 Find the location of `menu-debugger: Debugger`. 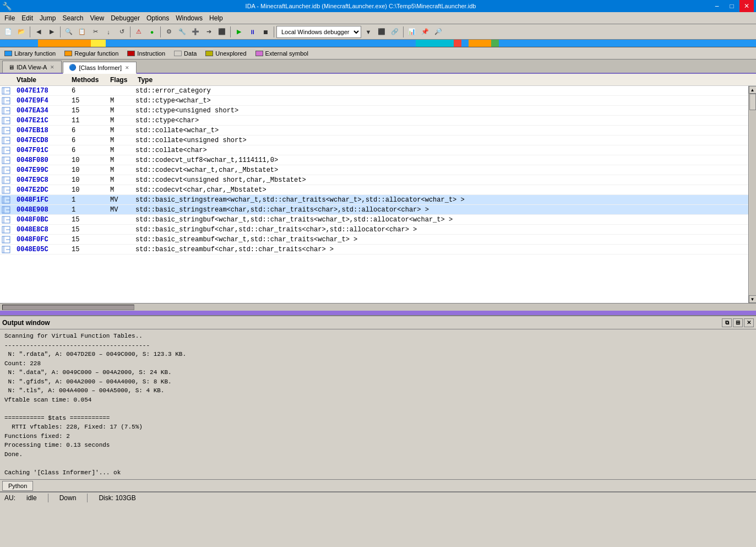

menu-debugger: Debugger is located at coordinates (126, 18).